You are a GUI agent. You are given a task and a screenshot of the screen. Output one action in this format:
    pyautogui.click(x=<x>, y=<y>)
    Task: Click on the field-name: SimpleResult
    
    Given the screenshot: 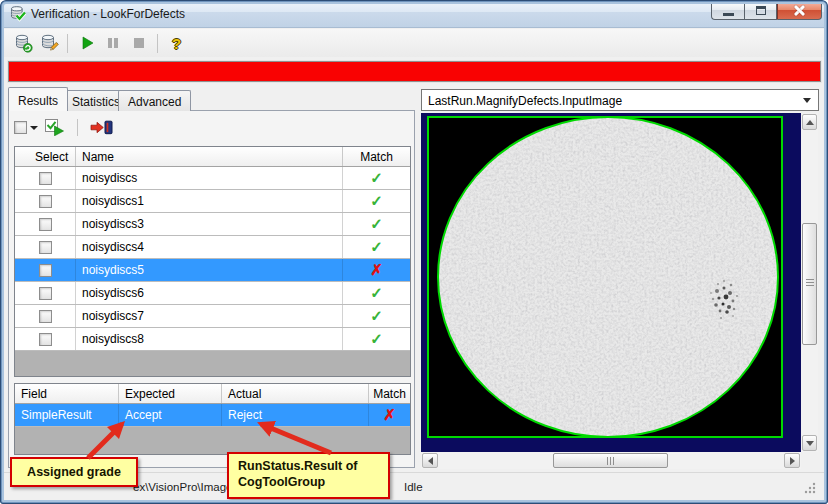 What is the action you would take?
    pyautogui.click(x=67, y=415)
    